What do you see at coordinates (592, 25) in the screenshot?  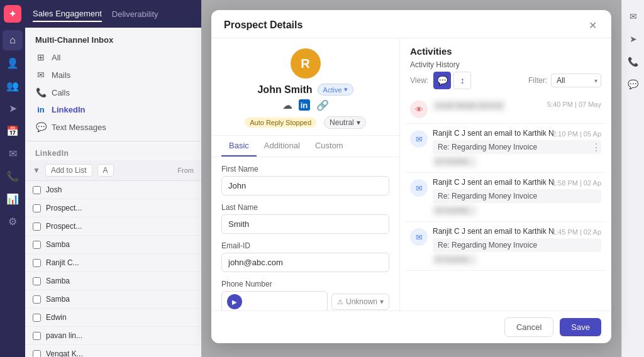 I see `close-icon: ✕` at bounding box center [592, 25].